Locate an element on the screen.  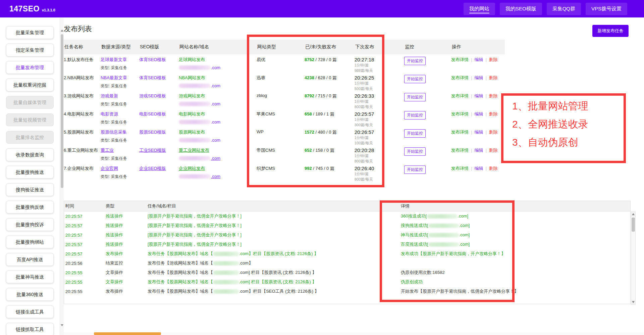
column-header: 网站名称/域名 is located at coordinates (218, 47).